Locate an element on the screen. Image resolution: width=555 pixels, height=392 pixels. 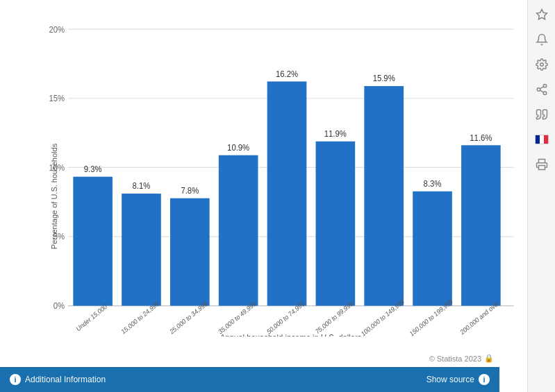
svg-text: 16.2% is located at coordinates (287, 74).